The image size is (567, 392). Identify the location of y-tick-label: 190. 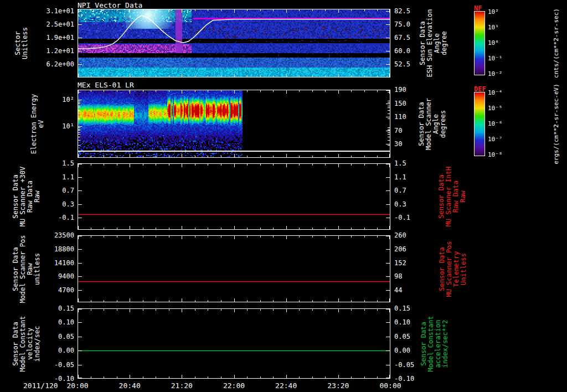
(400, 90).